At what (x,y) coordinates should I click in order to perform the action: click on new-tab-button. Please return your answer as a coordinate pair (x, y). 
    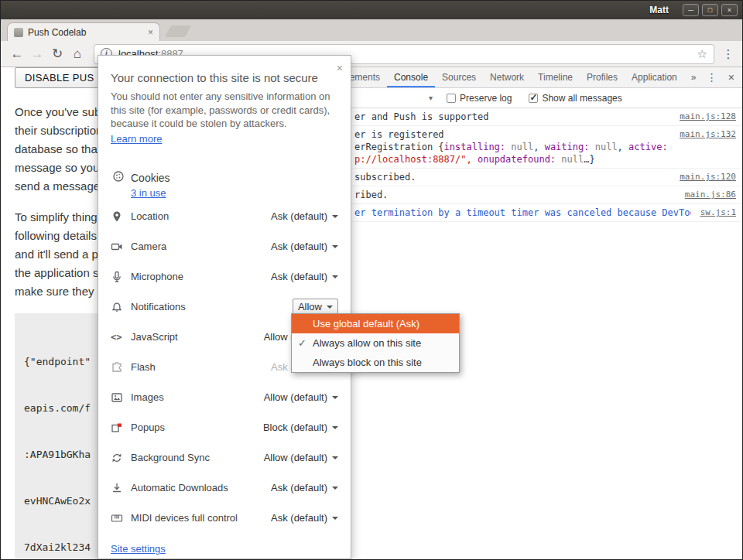
    Looking at the image, I should click on (178, 31).